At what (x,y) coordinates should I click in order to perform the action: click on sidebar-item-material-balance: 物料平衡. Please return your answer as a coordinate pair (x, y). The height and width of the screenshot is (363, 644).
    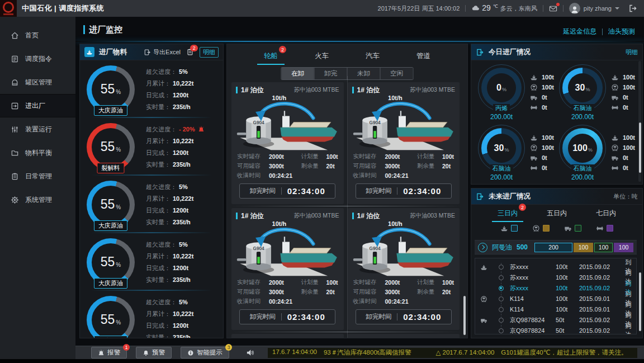
    Looking at the image, I should click on (38, 153).